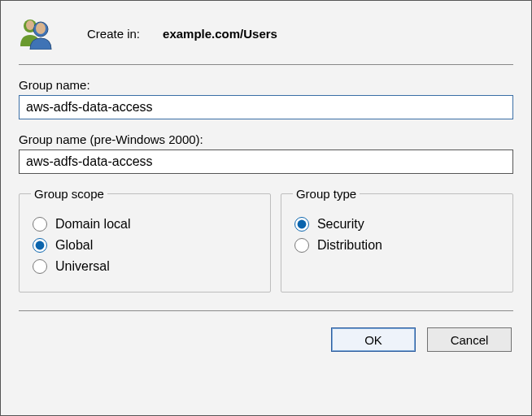 This screenshot has height=416, width=532. What do you see at coordinates (266, 338) in the screenshot?
I see `dialog-buttons: OK Cancel` at bounding box center [266, 338].